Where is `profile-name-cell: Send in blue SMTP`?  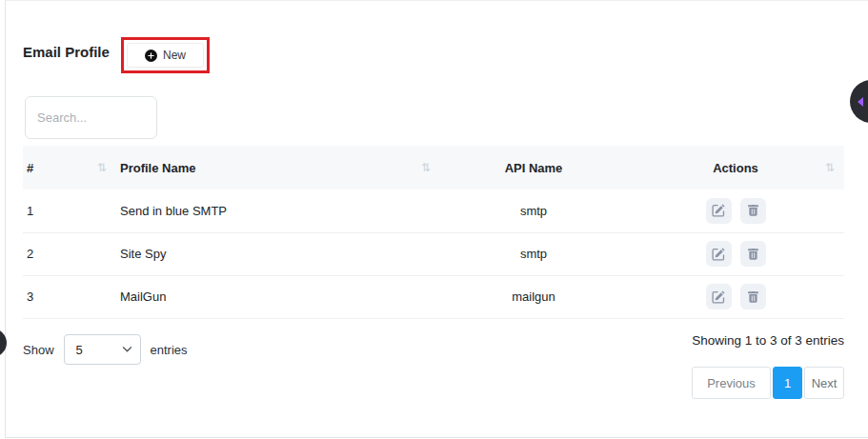 profile-name-cell: Send in blue SMTP is located at coordinates (278, 211).